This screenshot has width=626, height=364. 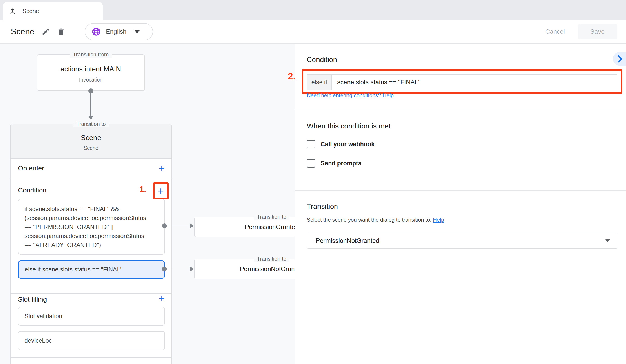 I want to click on header: Scene E, so click(x=313, y=32).